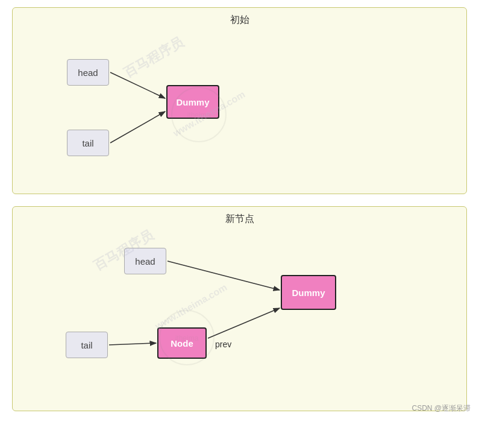 The image size is (479, 448). Describe the element at coordinates (240, 21) in the screenshot. I see `panel-title-initial: 初始` at that location.